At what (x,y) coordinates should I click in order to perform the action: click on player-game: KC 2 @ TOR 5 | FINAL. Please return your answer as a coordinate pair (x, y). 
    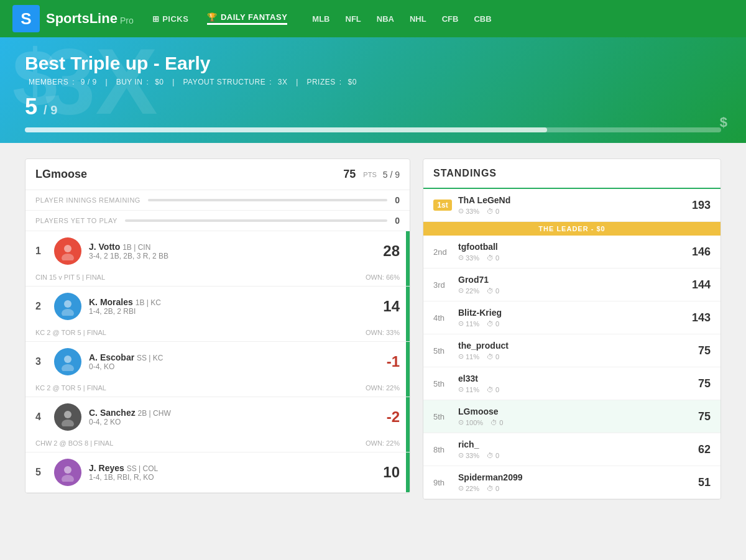
    Looking at the image, I should click on (71, 333).